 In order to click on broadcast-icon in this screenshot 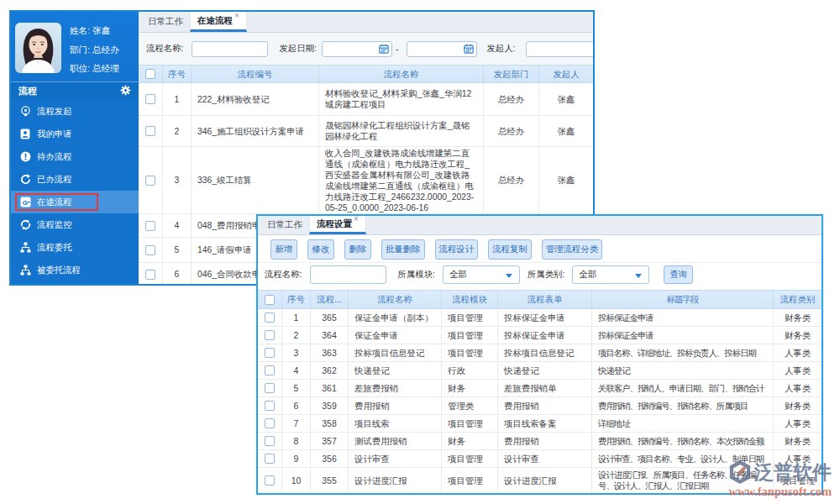, I will do `click(25, 112)`.